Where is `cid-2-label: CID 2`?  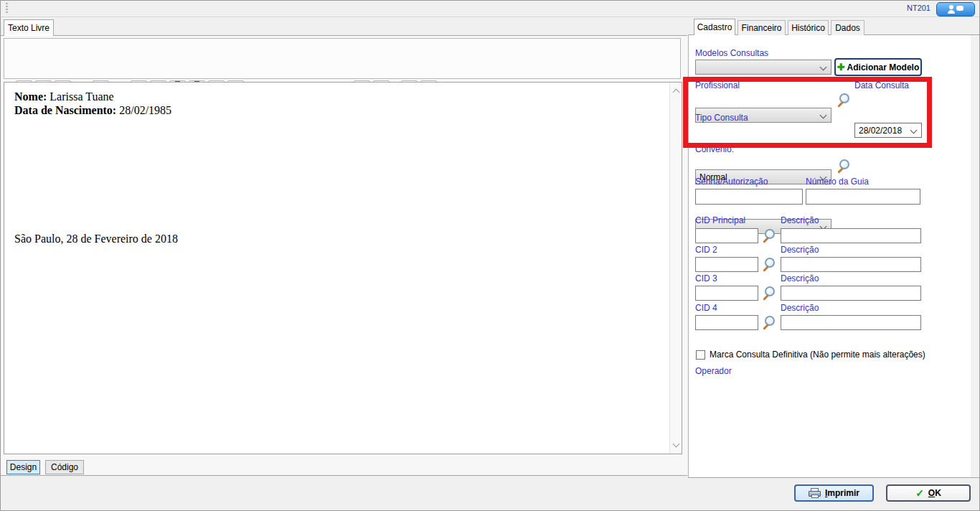
cid-2-label: CID 2 is located at coordinates (706, 250).